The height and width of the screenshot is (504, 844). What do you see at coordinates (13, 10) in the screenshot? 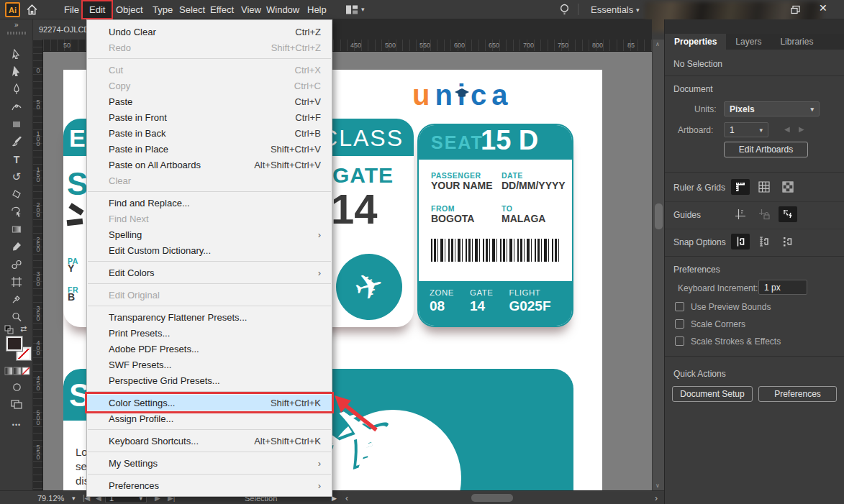
I see `illustrator-app-icon: Ai` at bounding box center [13, 10].